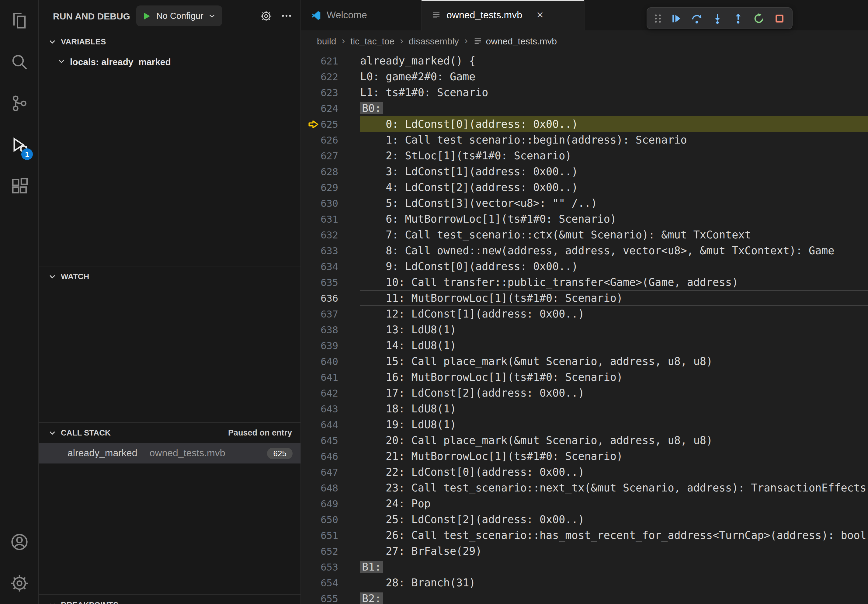 This screenshot has width=868, height=604. I want to click on variables-scope-locals: locals: already_marked, so click(170, 61).